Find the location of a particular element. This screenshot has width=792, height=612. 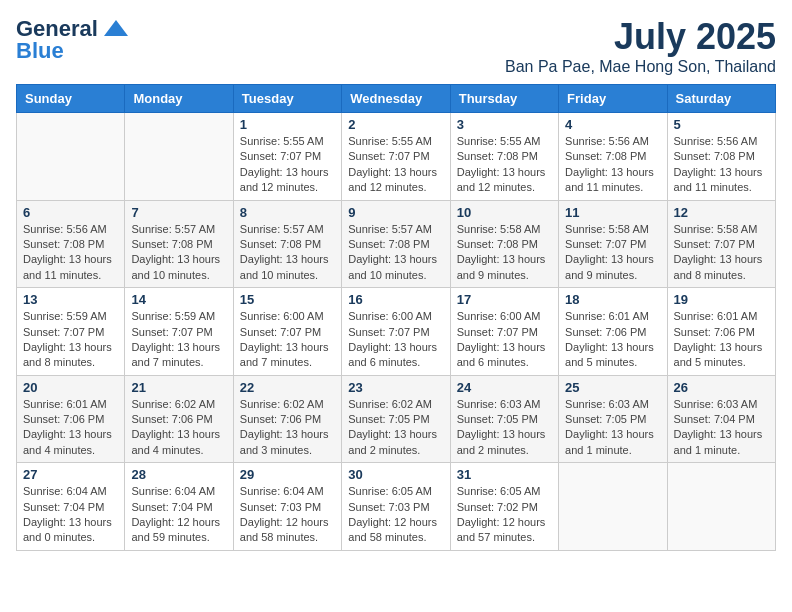

day-number: 10 is located at coordinates (504, 212).